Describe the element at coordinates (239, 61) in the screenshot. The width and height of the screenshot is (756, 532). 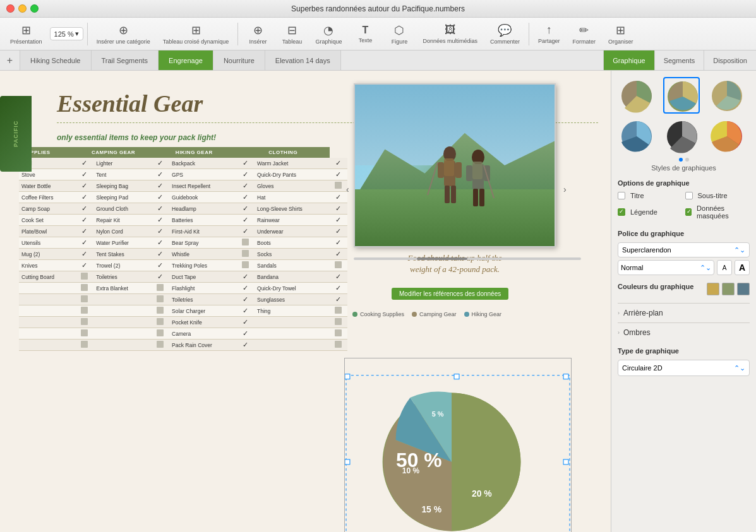
I see `tab-nourriture: Nourriture` at that location.